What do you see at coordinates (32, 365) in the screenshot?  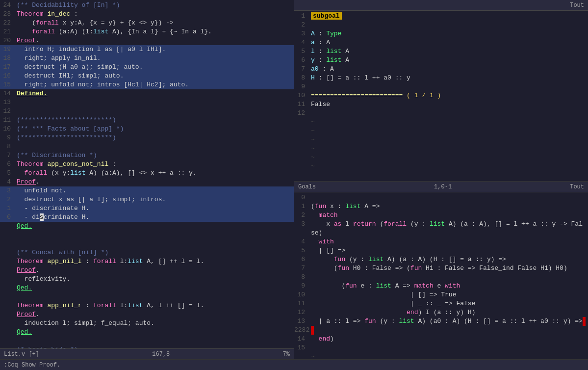 I see `coq-command: :Coq Show Proof.` at bounding box center [32, 365].